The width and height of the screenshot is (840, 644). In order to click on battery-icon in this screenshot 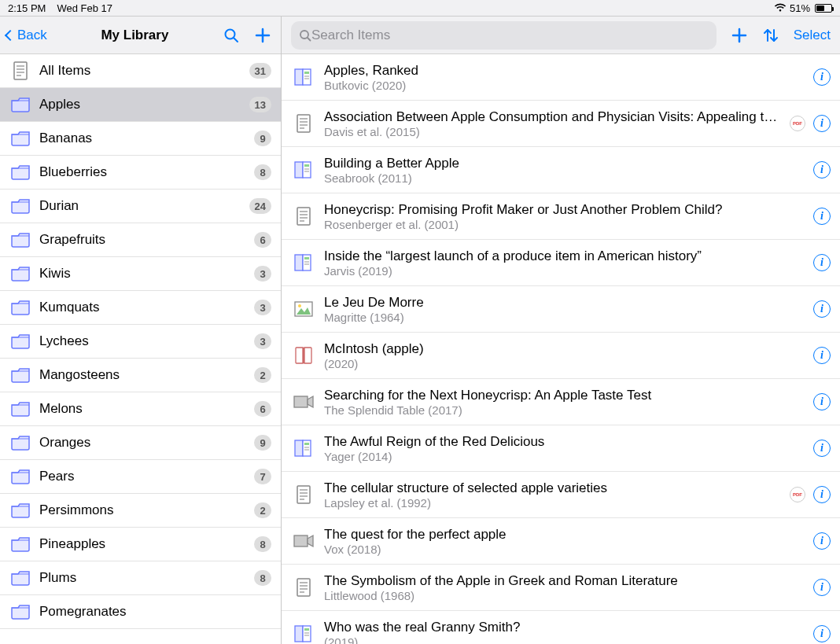, I will do `click(823, 8)`.